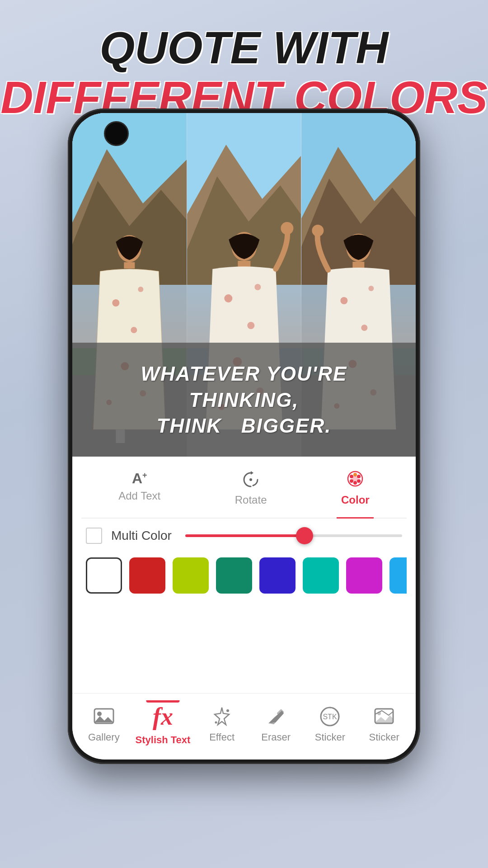  I want to click on tab-rotate-label: Rotate, so click(251, 500).